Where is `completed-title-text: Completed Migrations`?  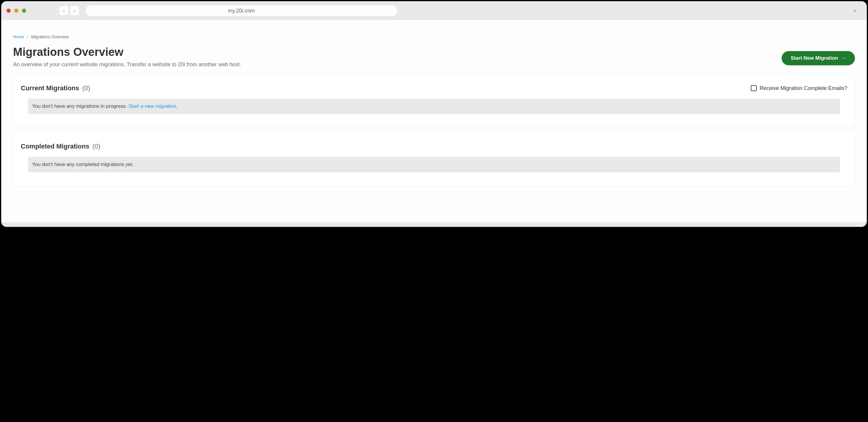 completed-title-text: Completed Migrations is located at coordinates (55, 146).